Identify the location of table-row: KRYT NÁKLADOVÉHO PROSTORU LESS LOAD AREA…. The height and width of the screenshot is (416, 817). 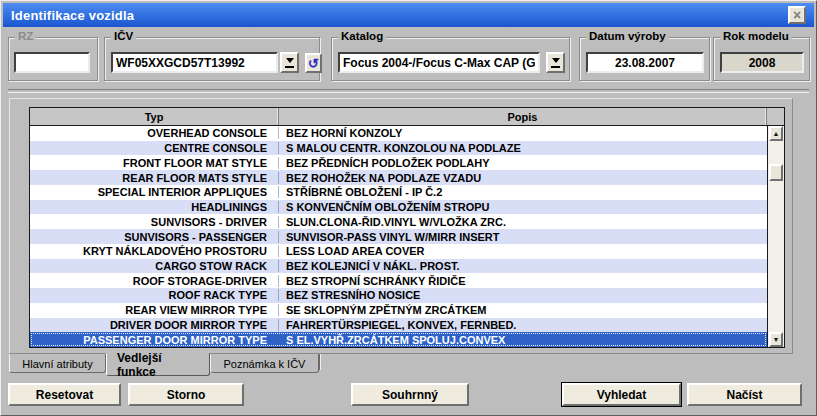
(398, 252).